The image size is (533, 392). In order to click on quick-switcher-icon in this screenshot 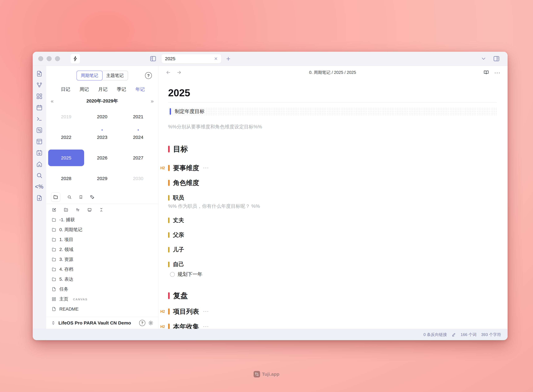, I will do `click(39, 74)`.